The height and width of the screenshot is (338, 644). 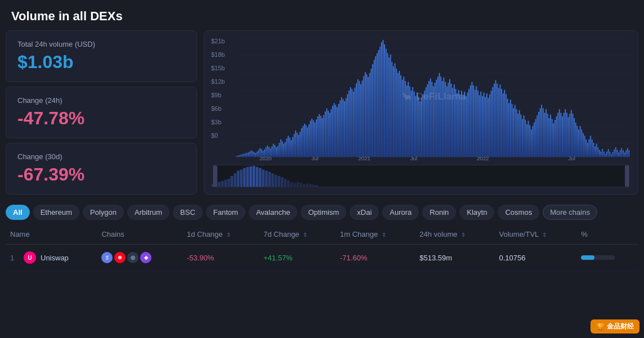 What do you see at coordinates (421, 176) in the screenshot?
I see `chart-minimap` at bounding box center [421, 176].